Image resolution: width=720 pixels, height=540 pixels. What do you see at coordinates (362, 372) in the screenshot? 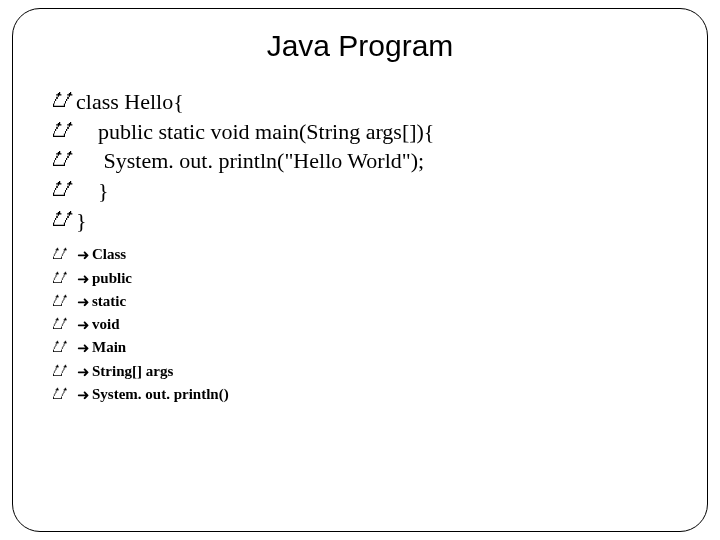
I see `term-item: ⌰ ➜ String[] args` at bounding box center [362, 372].